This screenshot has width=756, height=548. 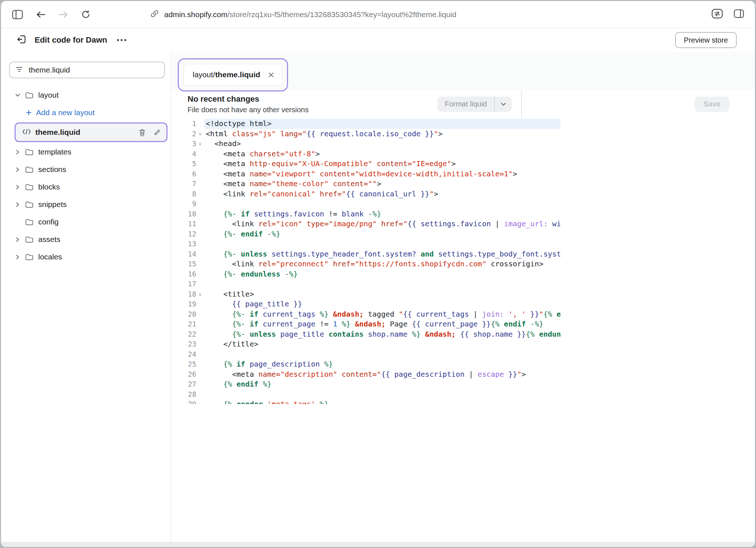 What do you see at coordinates (21, 40) in the screenshot?
I see `exit-icon` at bounding box center [21, 40].